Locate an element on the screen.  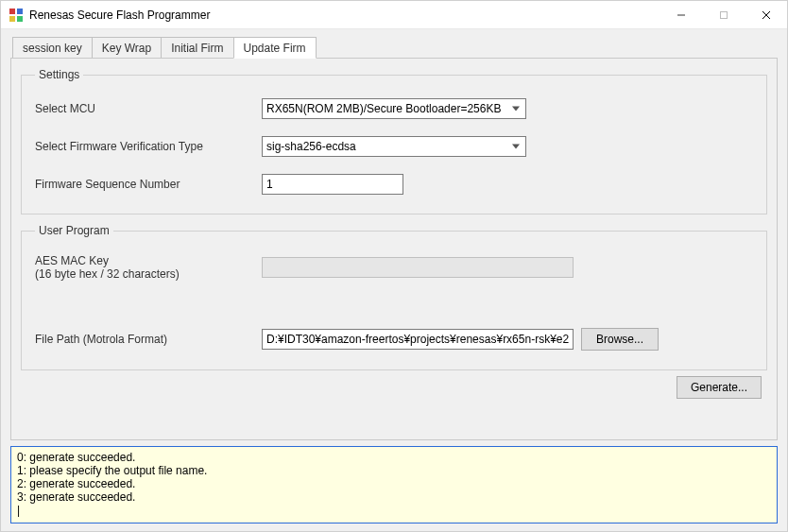
file-path-input is located at coordinates (418, 339).